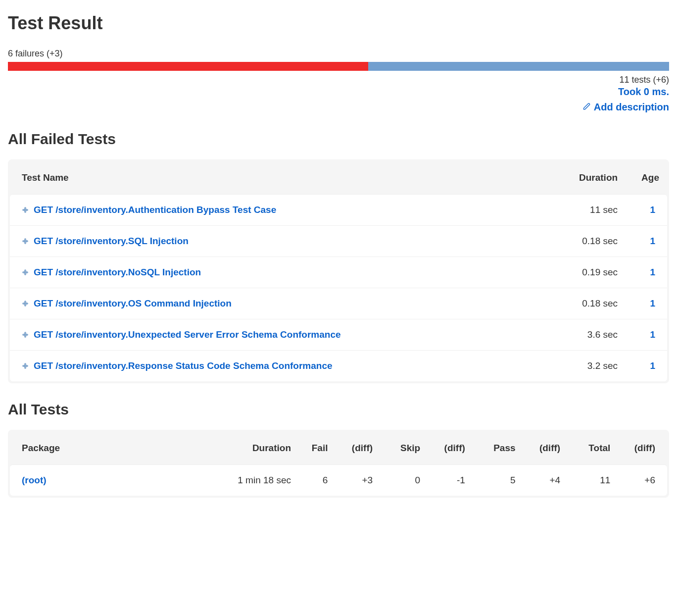 This screenshot has height=616, width=677. What do you see at coordinates (183, 366) in the screenshot?
I see `test-name-link: GET /store/inventory.Response Status Cod…` at bounding box center [183, 366].